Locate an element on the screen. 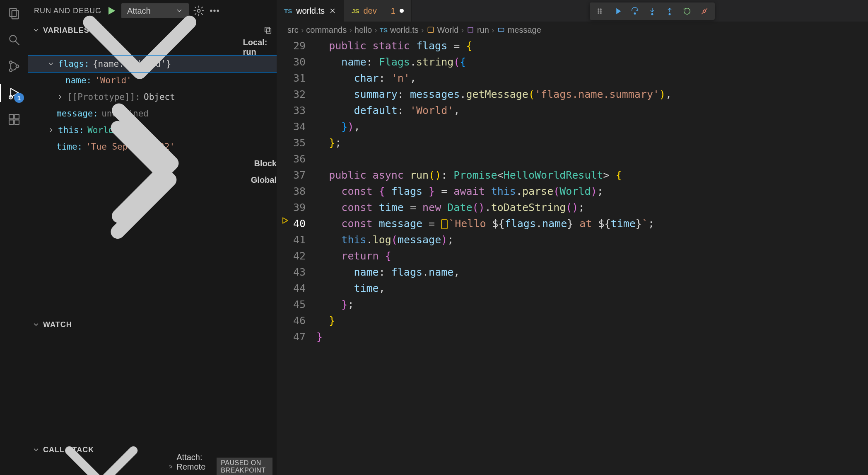 The width and height of the screenshot is (868, 475). grip-icon is located at coordinates (600, 11).